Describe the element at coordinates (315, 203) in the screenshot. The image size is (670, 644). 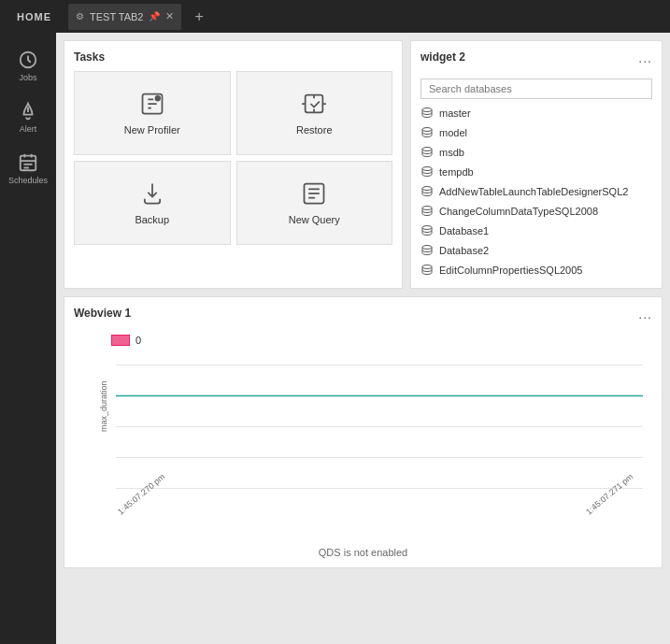
I see `task-new-query: New Query` at that location.